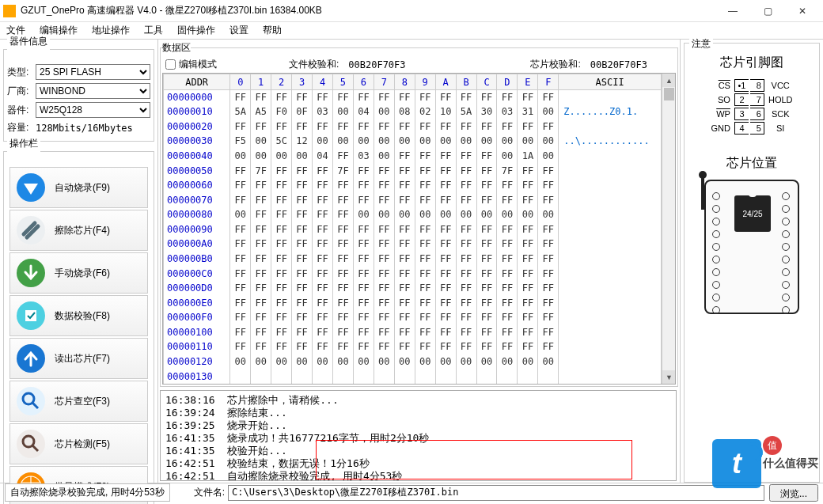 The image size is (823, 504). What do you see at coordinates (413, 274) in the screenshot?
I see `hex-row: 000000C0FFFFFFFFFFFFFFFFFFFFFFFFFFFFFFFF` at bounding box center [413, 274].